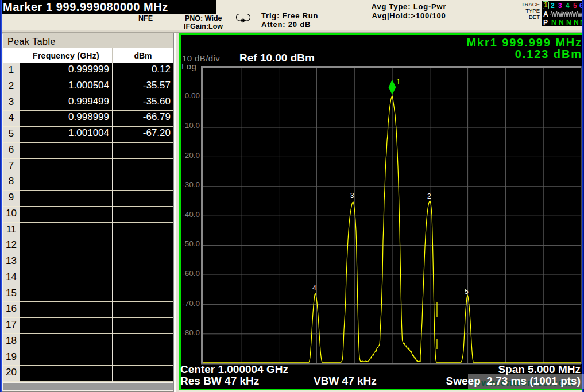 The height and width of the screenshot is (392, 584). Describe the element at coordinates (466, 292) in the screenshot. I see `svg-text: 5` at that location.